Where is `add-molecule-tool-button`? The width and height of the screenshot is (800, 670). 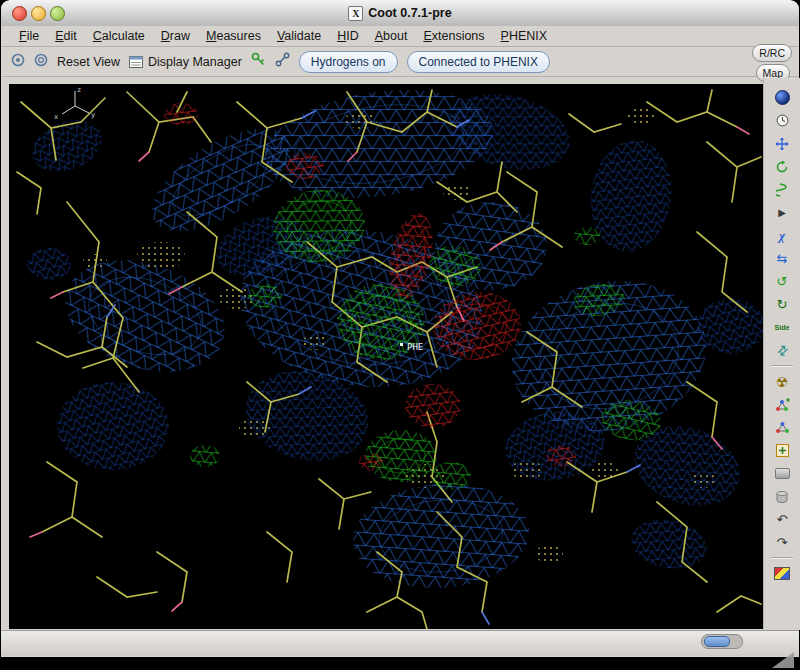 add-molecule-tool-button is located at coordinates (782, 404).